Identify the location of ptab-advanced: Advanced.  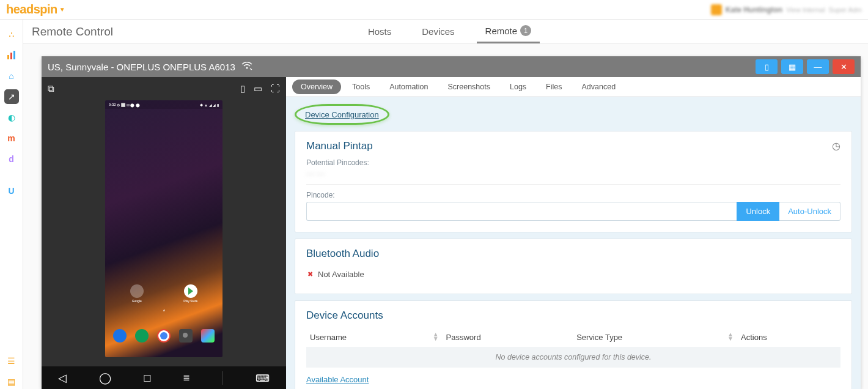
(599, 87).